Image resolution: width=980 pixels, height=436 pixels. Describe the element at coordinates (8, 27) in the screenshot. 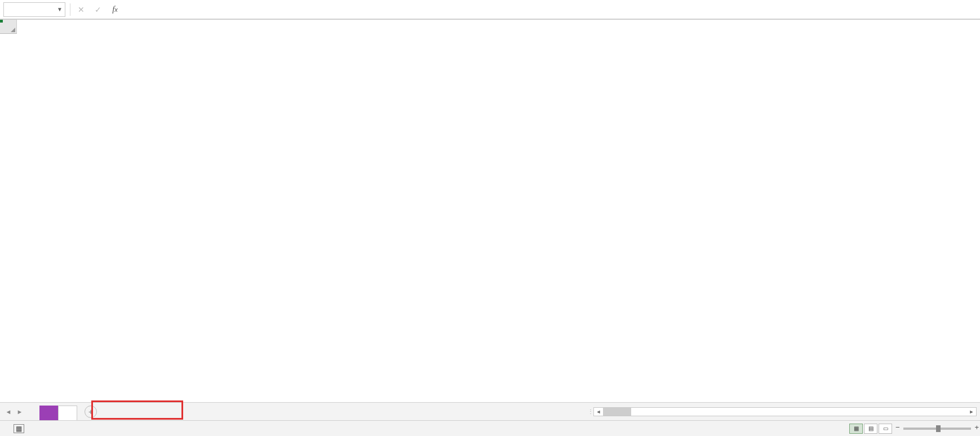

I see `select-all-corner` at that location.